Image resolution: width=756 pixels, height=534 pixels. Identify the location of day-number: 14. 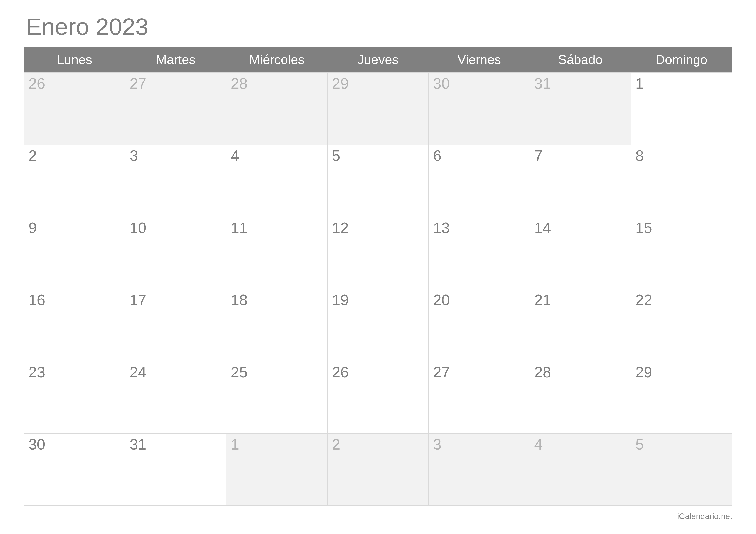
(543, 228).